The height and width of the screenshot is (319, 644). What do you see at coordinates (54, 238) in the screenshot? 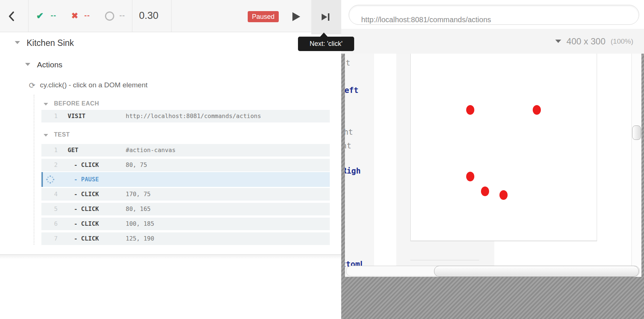
I see `command-number: 7` at bounding box center [54, 238].